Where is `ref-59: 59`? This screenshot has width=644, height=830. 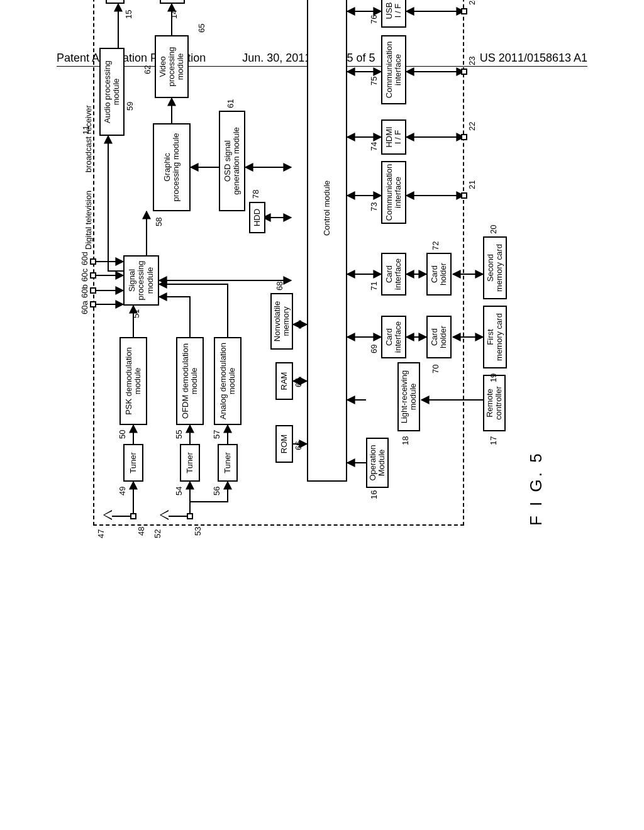
ref-59: 59 is located at coordinates (130, 106).